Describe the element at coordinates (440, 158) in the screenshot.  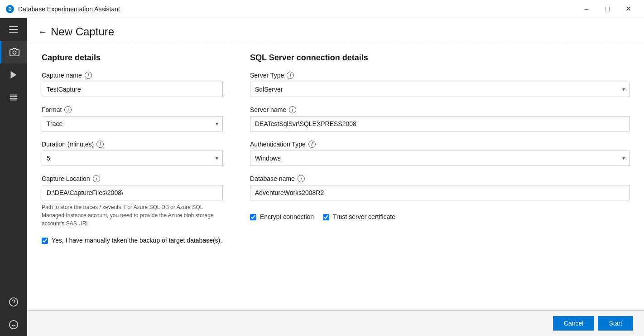
I see `auth-type-select-wrapper: Windows SQL Server Authentication ▾` at that location.